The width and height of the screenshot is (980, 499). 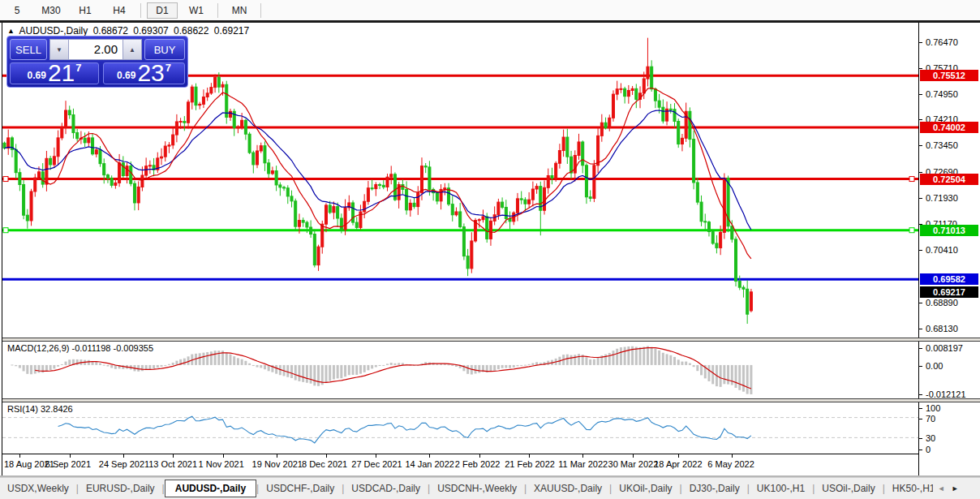 What do you see at coordinates (582, 464) in the screenshot?
I see `date-label: 11 Mar 2022` at bounding box center [582, 464].